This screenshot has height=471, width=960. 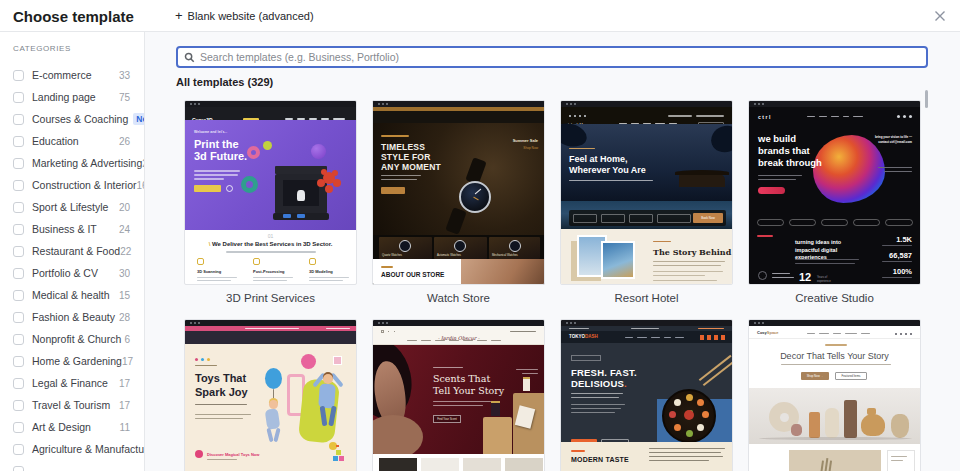 What do you see at coordinates (270, 395) in the screenshot?
I see `template-card: MagicToys Toys That Spark Joy` at bounding box center [270, 395].